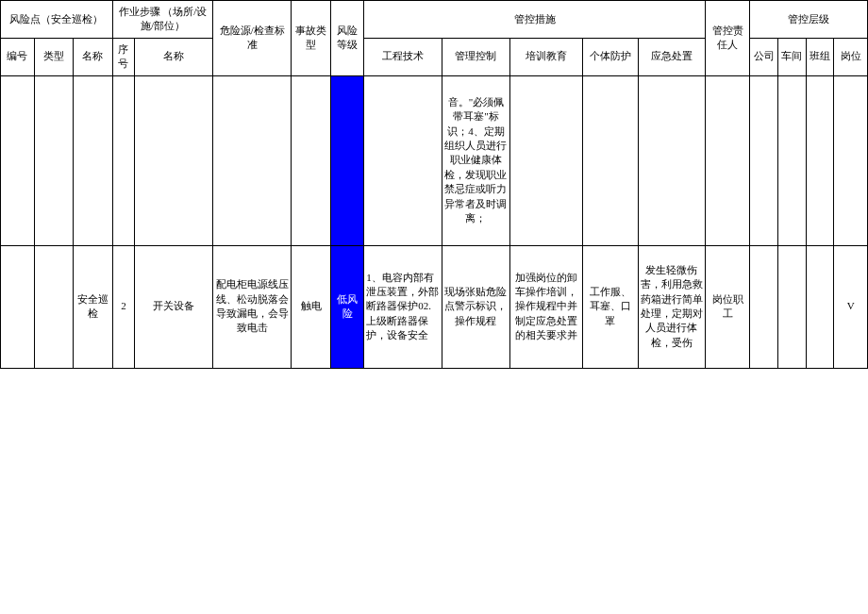  Describe the element at coordinates (253, 160) in the screenshot. I see `cell-hazard` at that location.